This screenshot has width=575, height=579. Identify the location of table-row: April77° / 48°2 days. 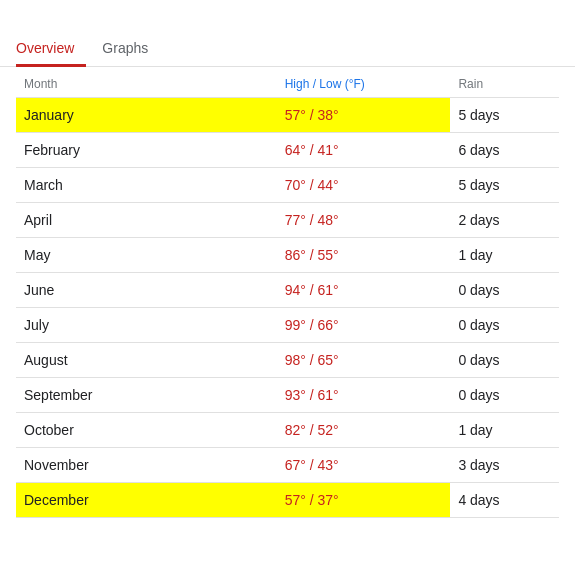
(288, 220).